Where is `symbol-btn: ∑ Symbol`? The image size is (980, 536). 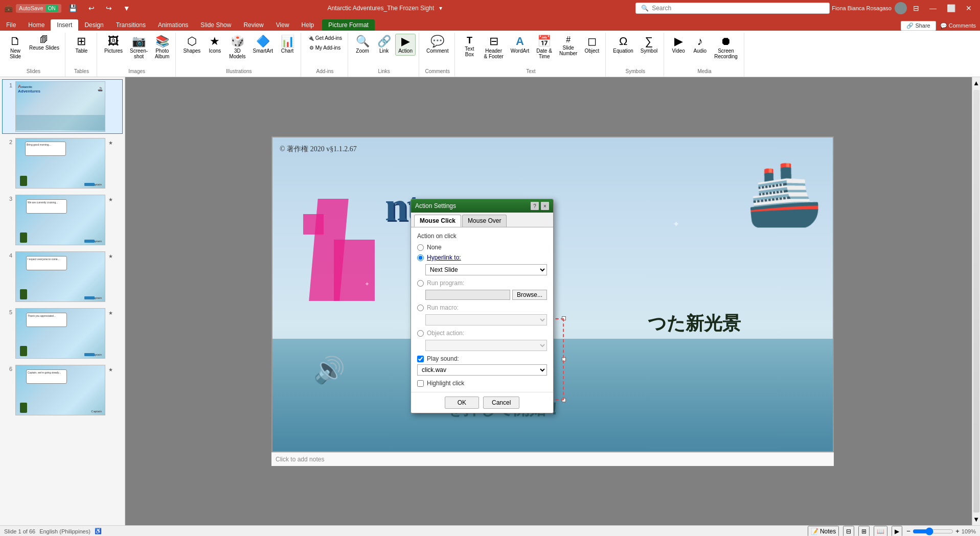
symbol-btn: ∑ Symbol is located at coordinates (649, 45).